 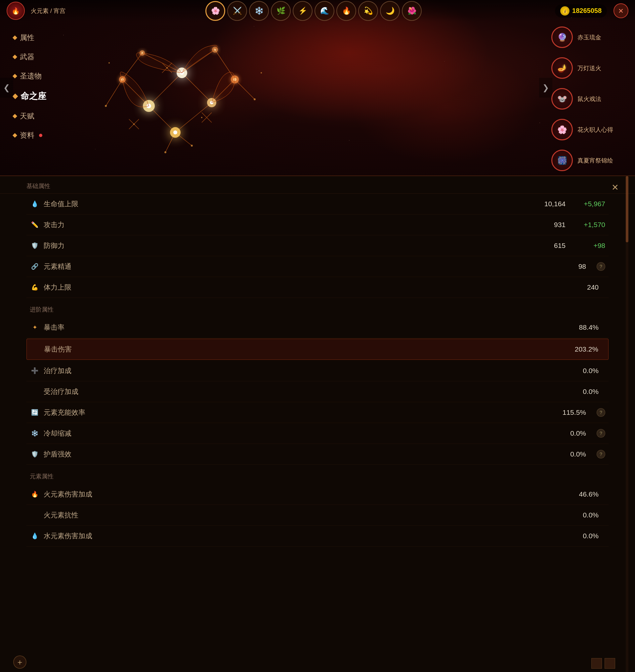 What do you see at coordinates (20, 662) in the screenshot?
I see `add-button: ＋` at bounding box center [20, 662].